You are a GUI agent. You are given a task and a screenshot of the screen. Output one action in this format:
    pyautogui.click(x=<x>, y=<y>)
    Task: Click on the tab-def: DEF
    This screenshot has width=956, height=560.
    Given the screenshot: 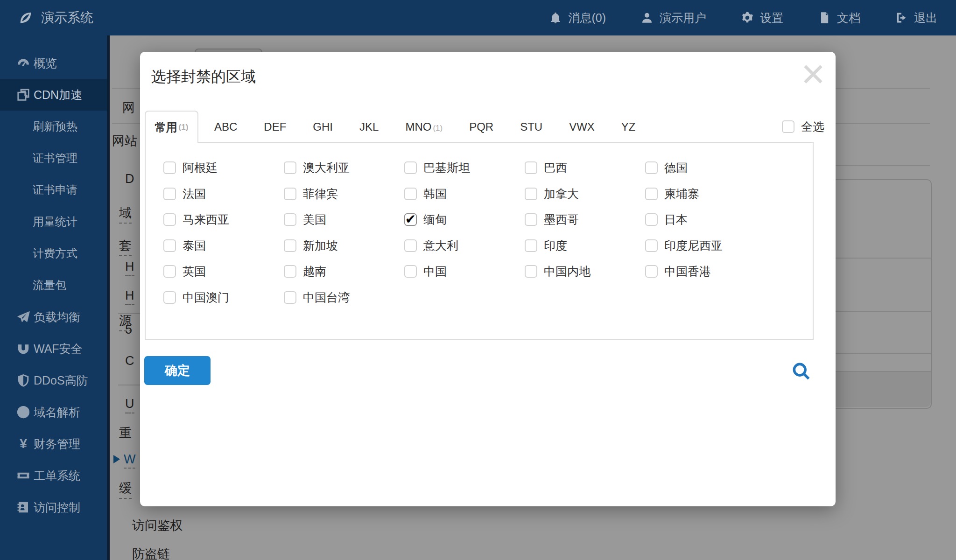 What is the action you would take?
    pyautogui.click(x=275, y=127)
    